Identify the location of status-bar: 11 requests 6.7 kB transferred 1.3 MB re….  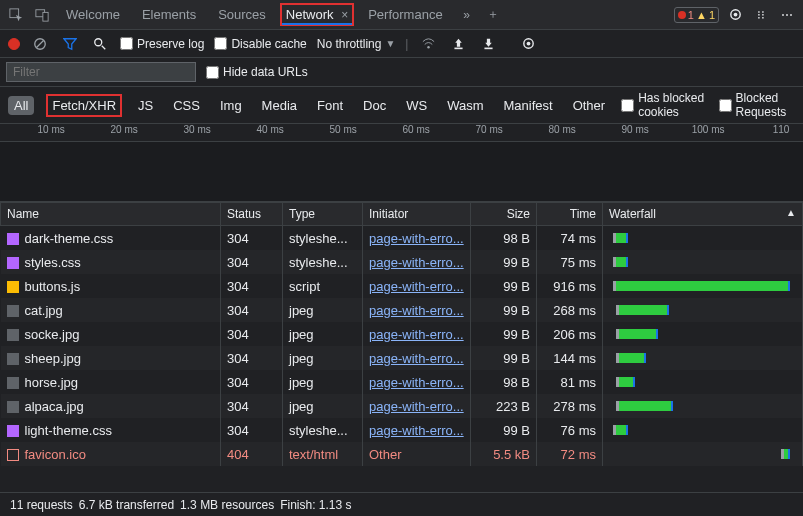
(402, 504).